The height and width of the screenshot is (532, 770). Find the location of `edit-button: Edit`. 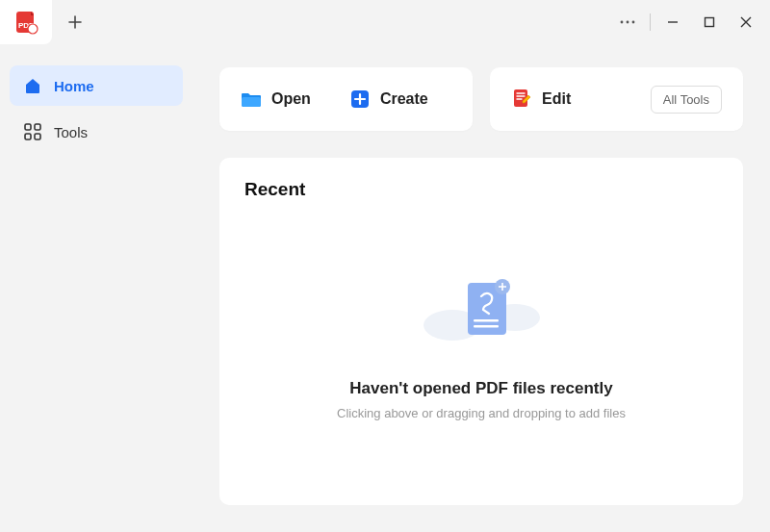

edit-button: Edit is located at coordinates (541, 99).